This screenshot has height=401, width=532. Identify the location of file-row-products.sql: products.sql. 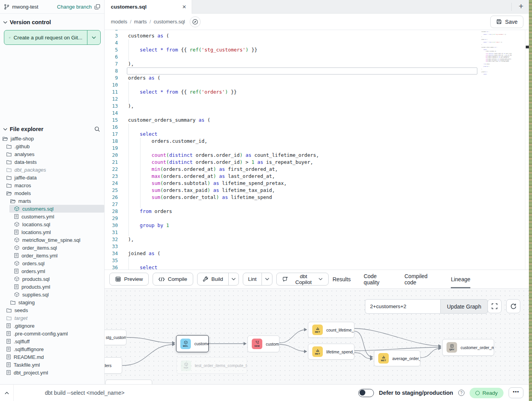
(52, 279).